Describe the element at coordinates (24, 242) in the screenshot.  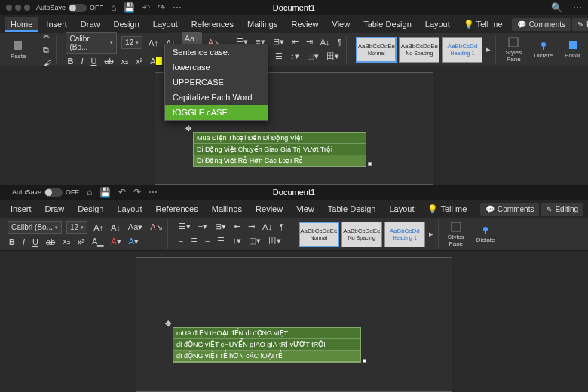
I see `italic-button: I` at that location.